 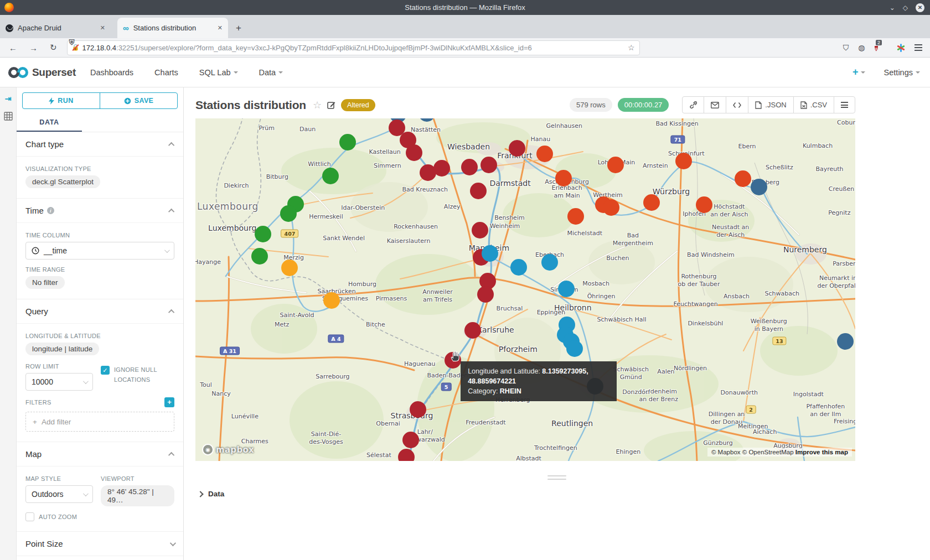 I want to click on section-header: Query, so click(x=100, y=312).